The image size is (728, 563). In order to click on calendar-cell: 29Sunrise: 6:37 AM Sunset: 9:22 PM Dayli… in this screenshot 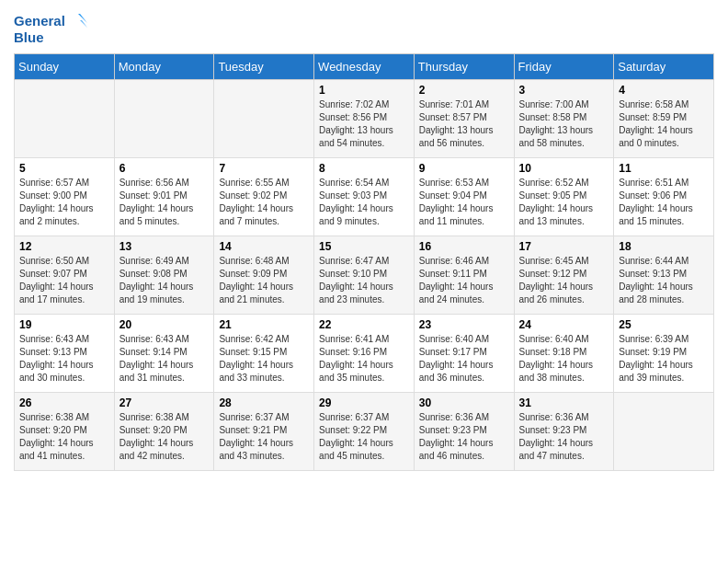, I will do `click(364, 432)`.